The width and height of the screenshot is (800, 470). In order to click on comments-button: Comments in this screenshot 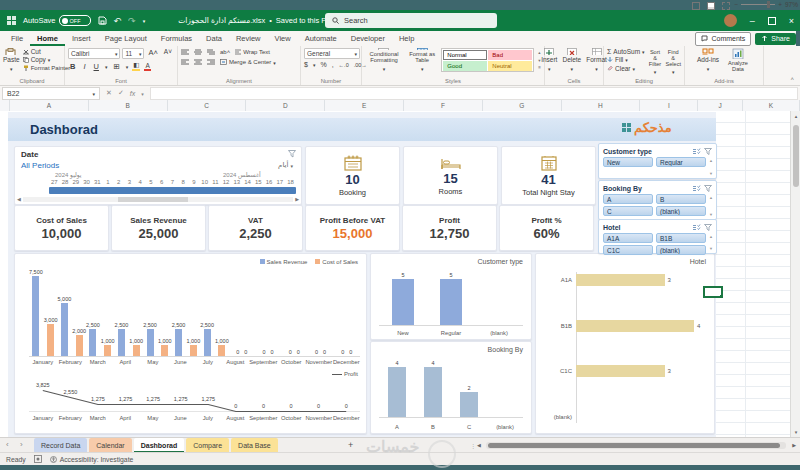, I will do `click(723, 39)`.